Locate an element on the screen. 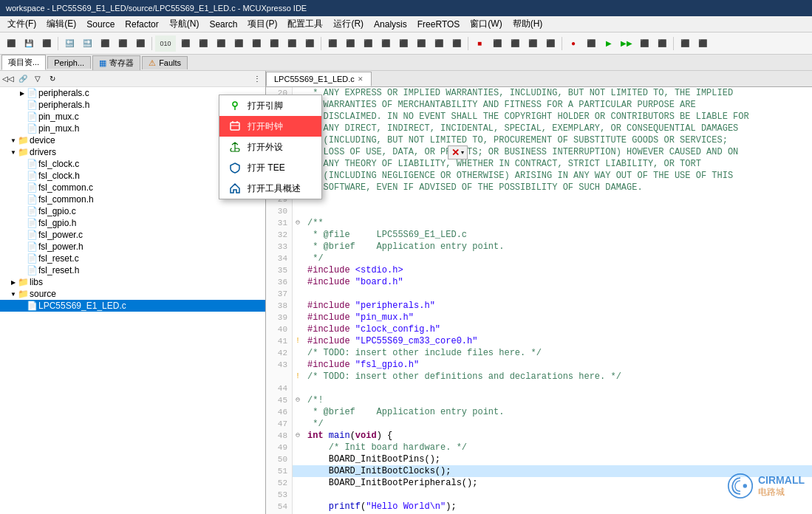 The height and width of the screenshot is (514, 812). tree-btn-filter: ▽ is located at coordinates (38, 79).